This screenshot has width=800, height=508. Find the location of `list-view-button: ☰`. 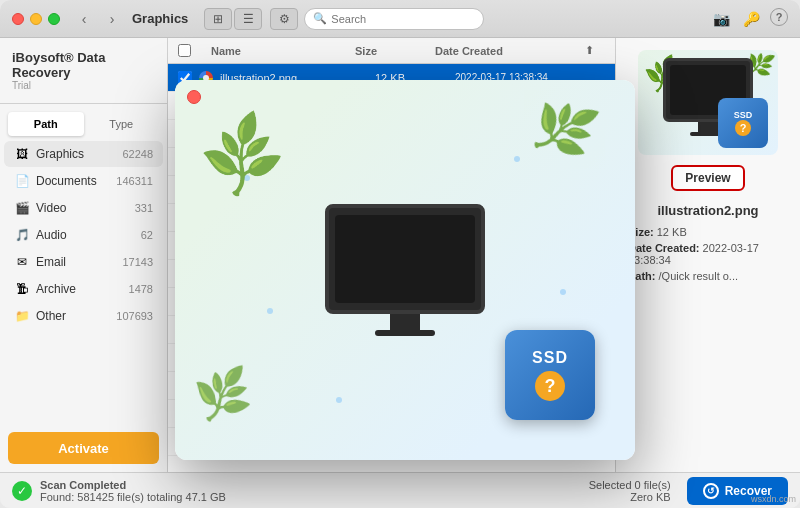

list-view-button: ☰ is located at coordinates (248, 19).